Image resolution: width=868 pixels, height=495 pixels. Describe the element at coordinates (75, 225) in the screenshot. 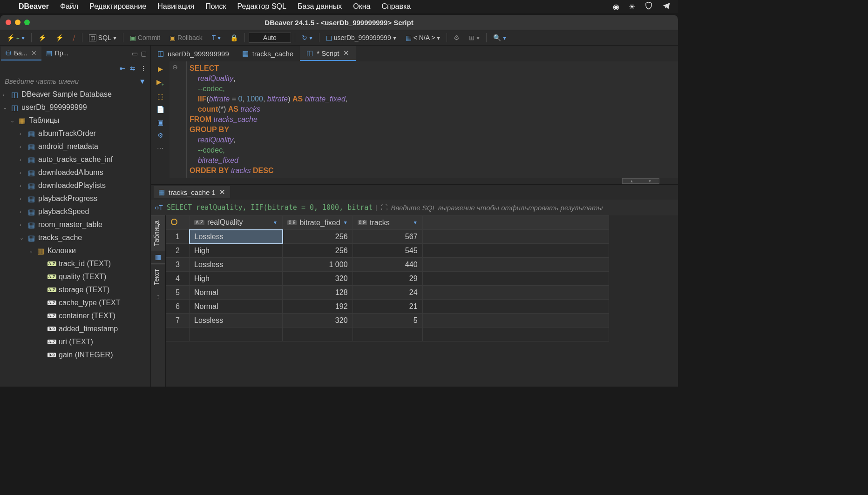

I see `tree-item: ›▦room_master_table` at that location.